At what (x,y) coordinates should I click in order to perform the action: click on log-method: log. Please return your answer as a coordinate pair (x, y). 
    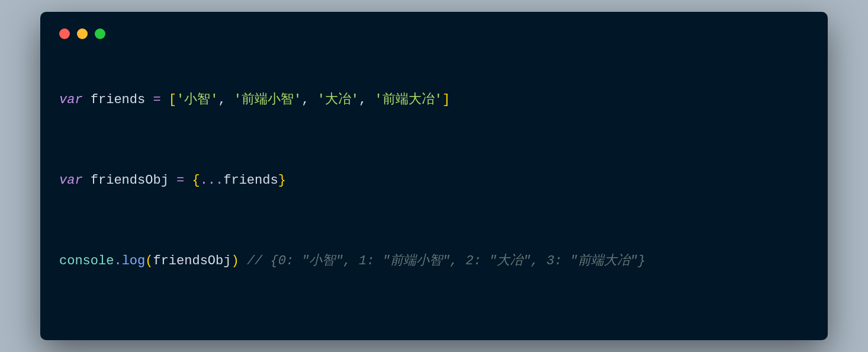
    Looking at the image, I should click on (134, 261).